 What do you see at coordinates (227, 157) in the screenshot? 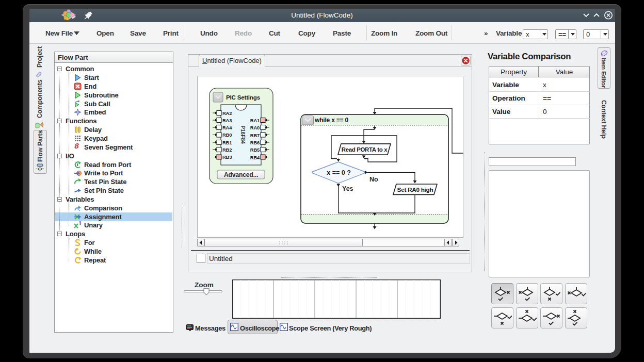
I see `svg-text: RB3` at bounding box center [227, 157].